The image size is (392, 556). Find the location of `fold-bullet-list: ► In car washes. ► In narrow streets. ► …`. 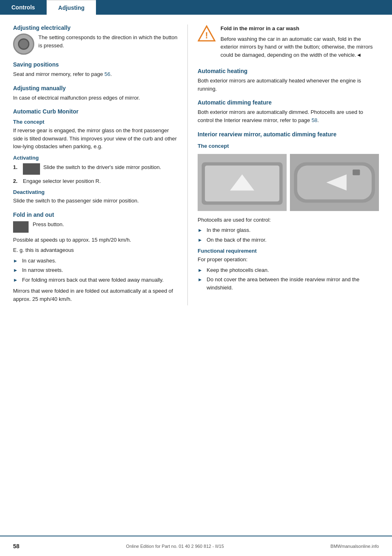

fold-bullet-list: ► In car washes. ► In narrow streets. ► … is located at coordinates (96, 270).